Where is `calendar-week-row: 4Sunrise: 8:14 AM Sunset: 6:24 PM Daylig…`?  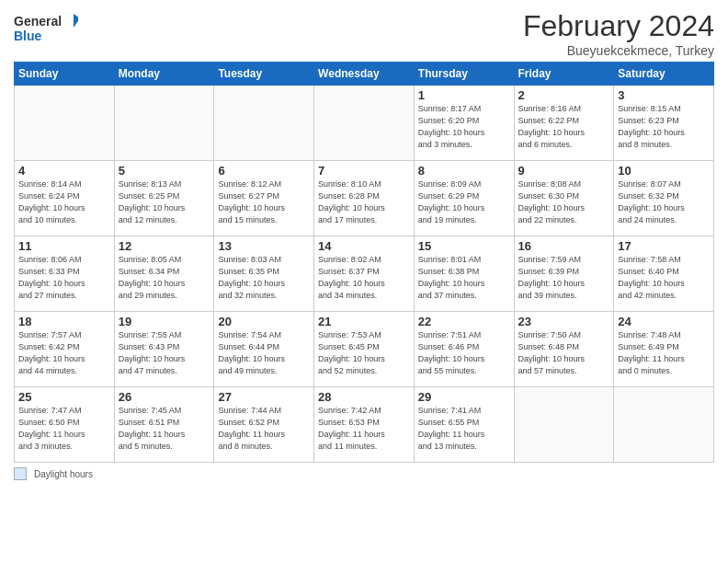 calendar-week-row: 4Sunrise: 8:14 AM Sunset: 6:24 PM Daylig… is located at coordinates (364, 199).